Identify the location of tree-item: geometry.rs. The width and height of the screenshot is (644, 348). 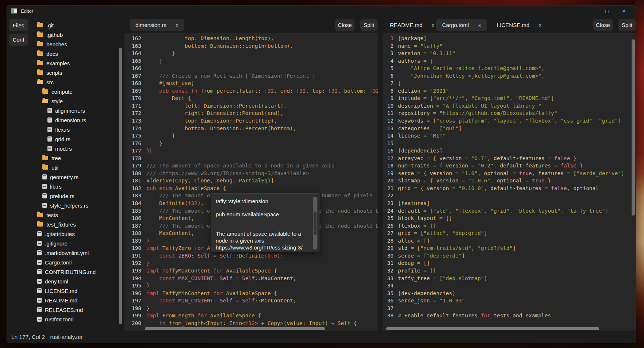
(74, 177).